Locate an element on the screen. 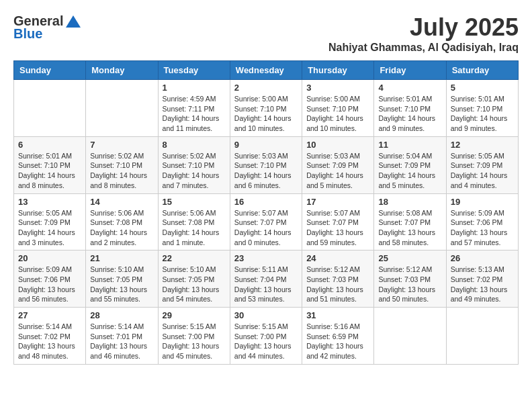  day-number: 26 is located at coordinates (482, 258).